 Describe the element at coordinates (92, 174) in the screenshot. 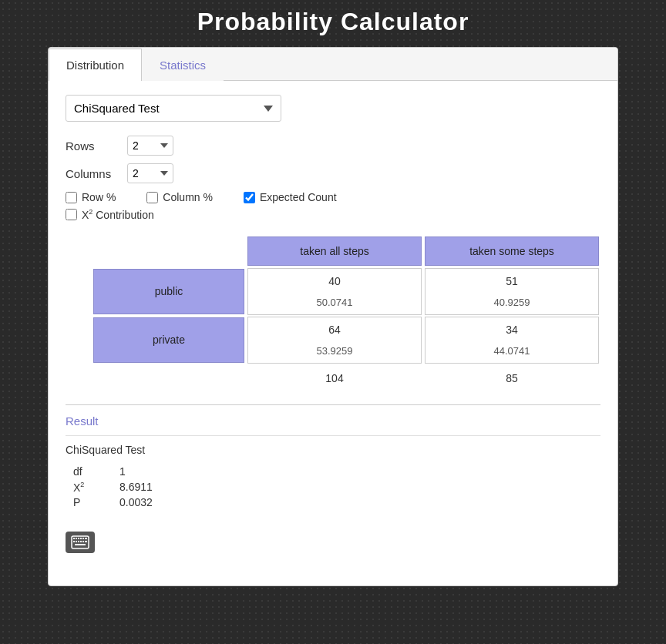

I see `columns-label: Columns` at that location.